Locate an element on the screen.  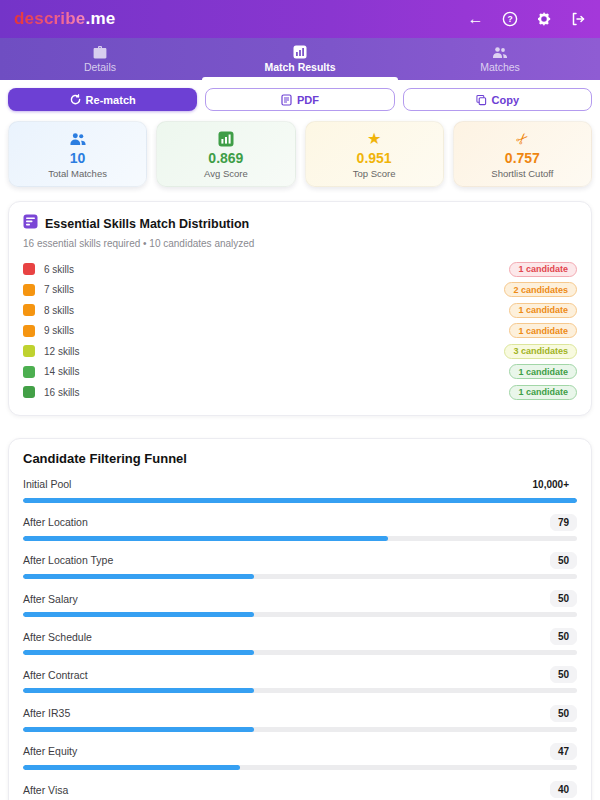
funnel-stage-row: After IR35 50 is located at coordinates (300, 718).